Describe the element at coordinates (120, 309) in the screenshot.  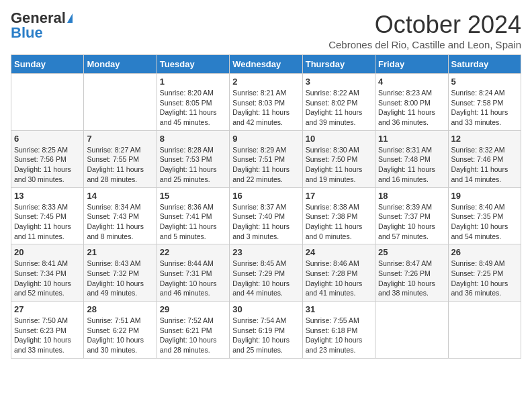
I see `day-number: 28` at that location.